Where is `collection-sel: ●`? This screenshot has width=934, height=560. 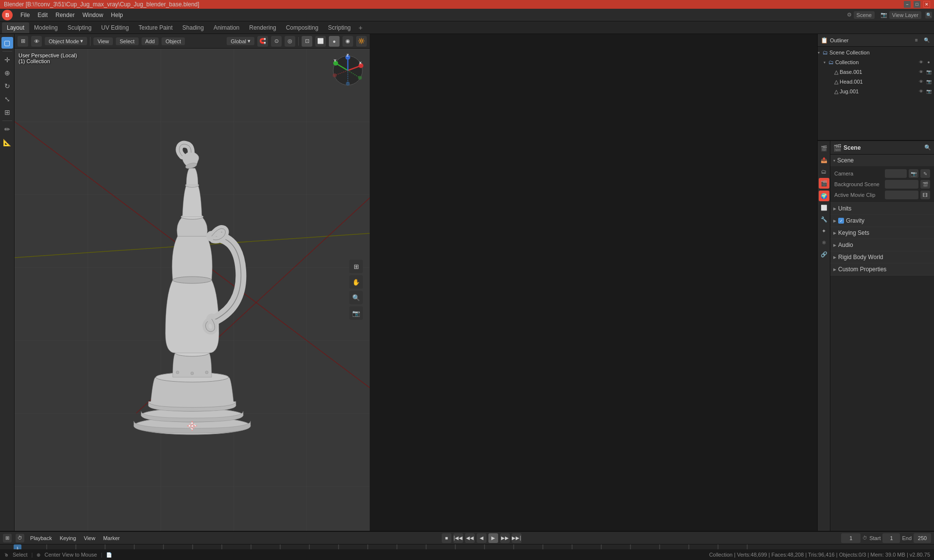 collection-sel: ● is located at coordinates (929, 62).